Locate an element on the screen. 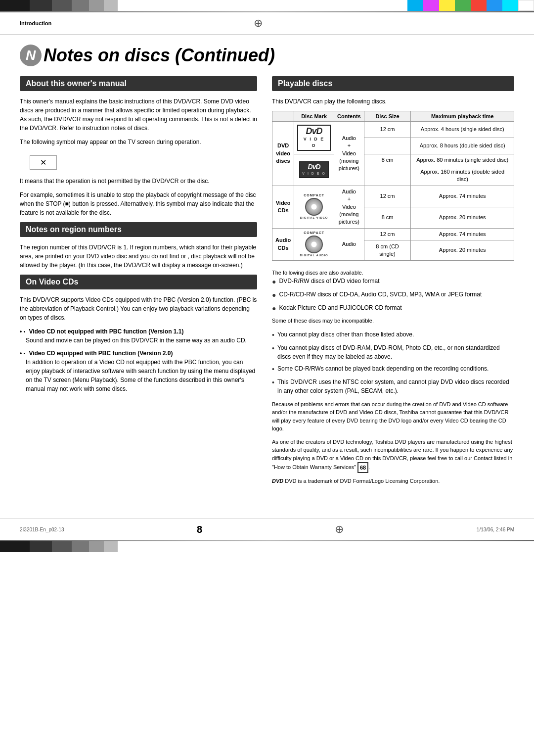 The height and width of the screenshot is (756, 534). section-header-region-numbers: Notes on region numbers is located at coordinates (138, 230).